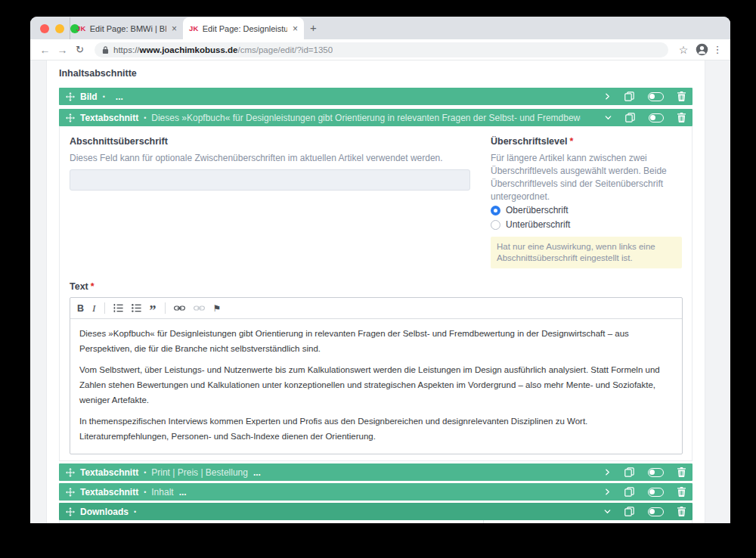  I want to click on radio-row-unterueberschrift: Unterüberschrift, so click(531, 225).